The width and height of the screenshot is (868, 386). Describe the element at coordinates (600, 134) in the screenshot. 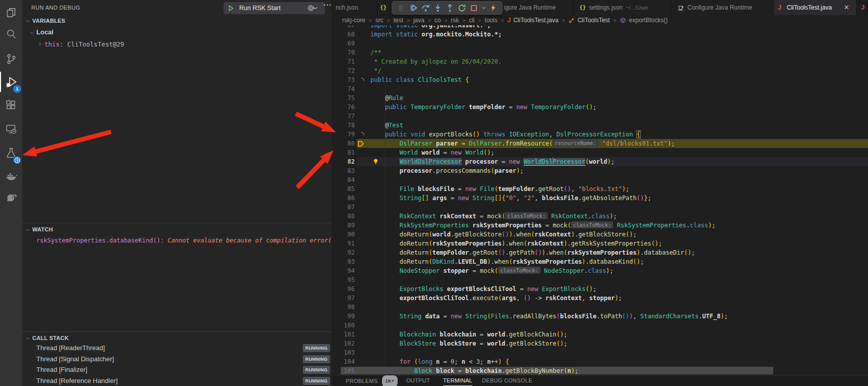

I see `code-line-79: 79 public void exportBlocks() throws IOE…` at that location.